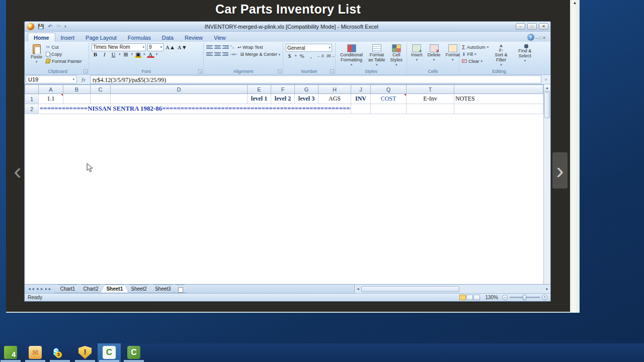  Describe the element at coordinates (139, 289) in the screenshot. I see `sheet-tab-sheet2: Sheet2` at that location.